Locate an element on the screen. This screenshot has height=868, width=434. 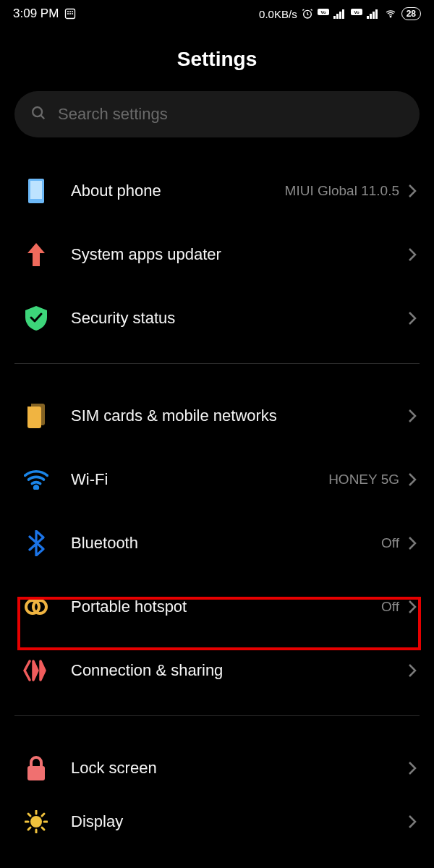
row-about-phone: About phone MIUI Global 11.0.5 is located at coordinates (217, 191).